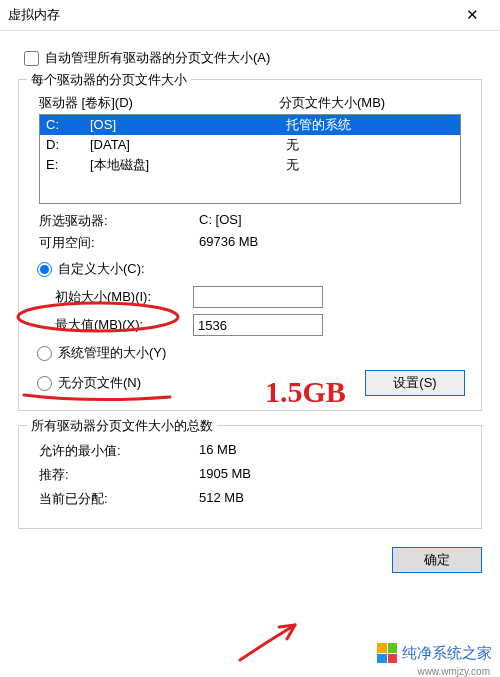 Image resolution: width=500 pixels, height=677 pixels. I want to click on auto-manage-checkbox, so click(32, 58).